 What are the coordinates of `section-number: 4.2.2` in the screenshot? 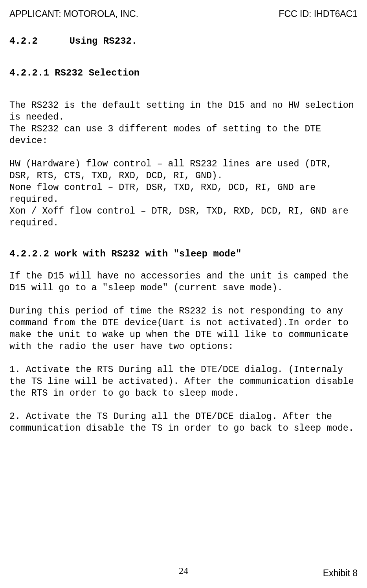 It's located at (24, 41).